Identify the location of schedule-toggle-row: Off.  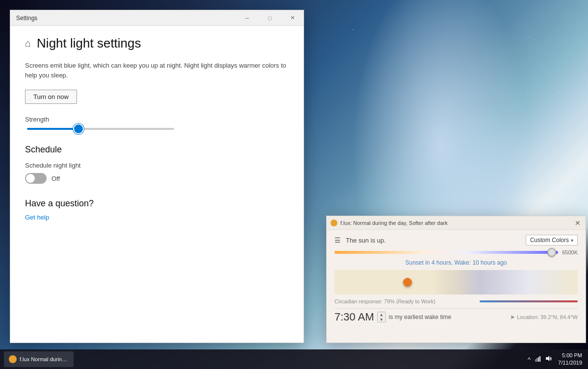
(157, 178).